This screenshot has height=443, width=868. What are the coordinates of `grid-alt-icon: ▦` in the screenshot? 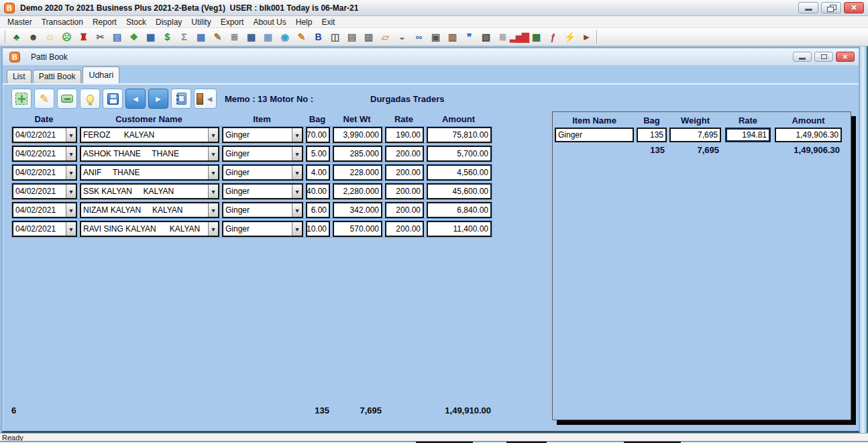 It's located at (267, 37).